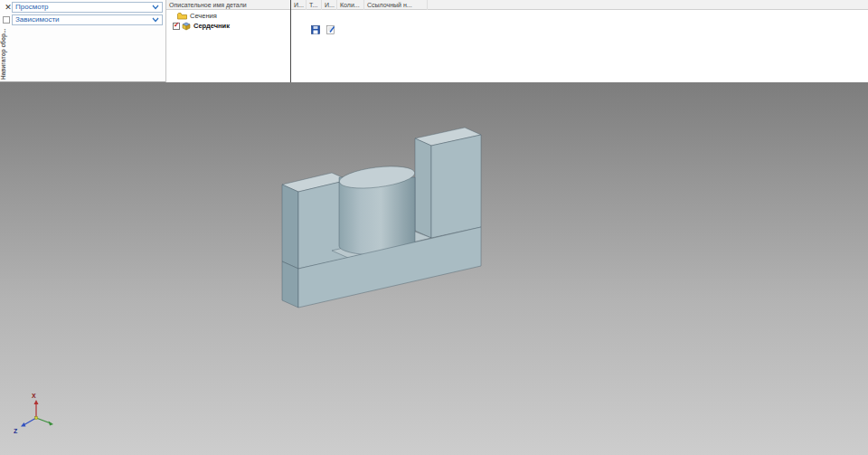 The image size is (868, 455). What do you see at coordinates (291, 42) in the screenshot?
I see `column-divider` at bounding box center [291, 42].